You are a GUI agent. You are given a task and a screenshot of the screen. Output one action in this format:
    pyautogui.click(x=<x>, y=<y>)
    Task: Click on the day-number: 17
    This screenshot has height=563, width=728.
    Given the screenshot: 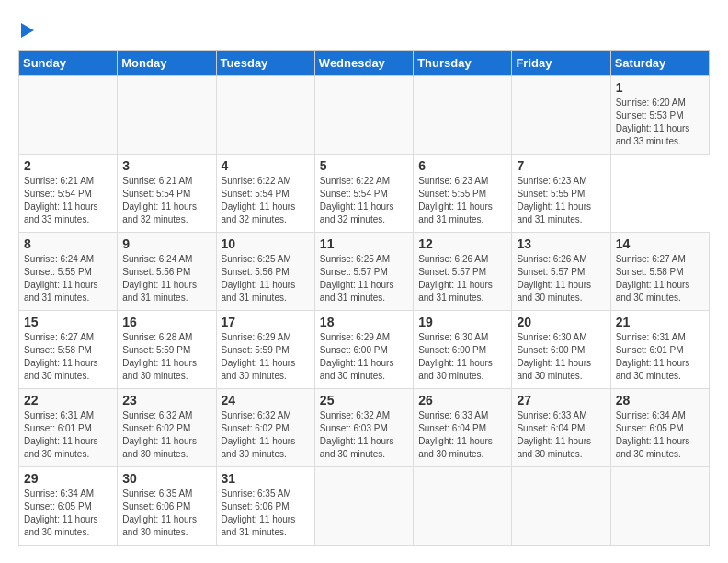 What is the action you would take?
    pyautogui.click(x=266, y=322)
    